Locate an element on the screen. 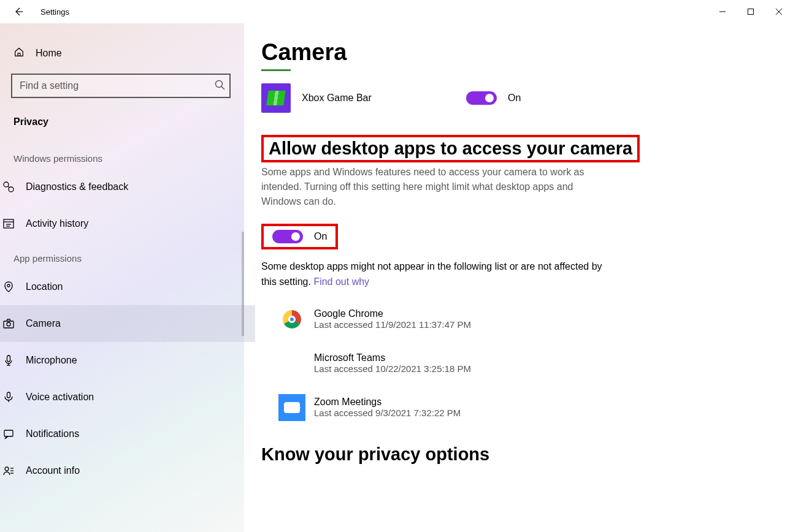 This screenshot has height=532, width=793. diagnostics-icon is located at coordinates (9, 187).